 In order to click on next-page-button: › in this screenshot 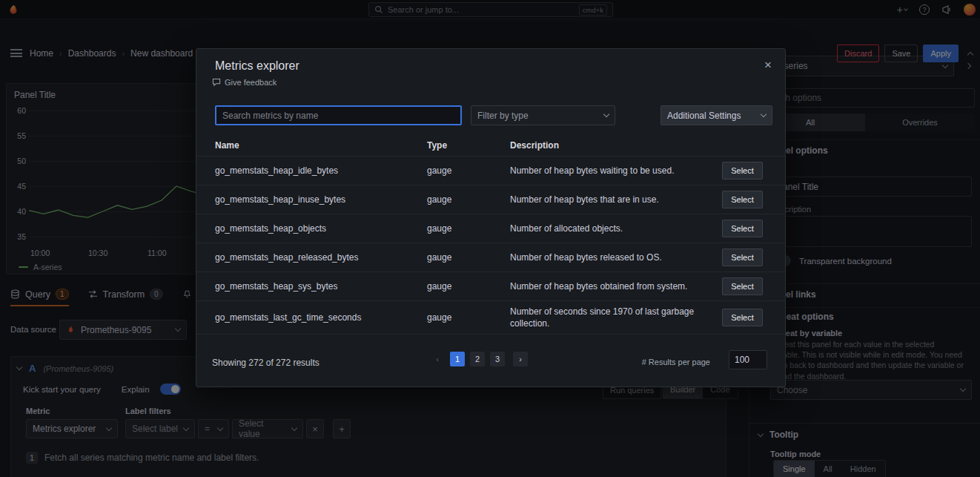, I will do `click(520, 359)`.